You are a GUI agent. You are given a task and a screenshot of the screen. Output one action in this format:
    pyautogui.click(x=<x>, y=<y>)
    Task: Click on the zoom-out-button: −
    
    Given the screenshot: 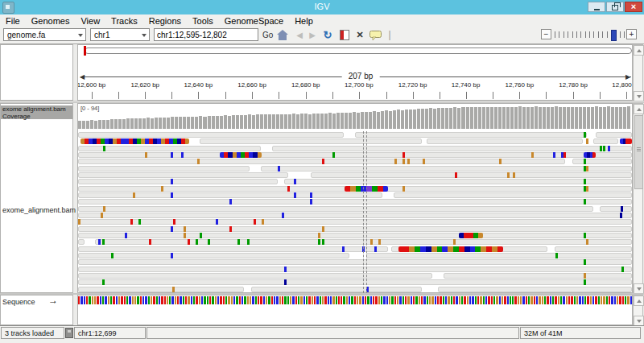 What is the action you would take?
    pyautogui.click(x=546, y=34)
    